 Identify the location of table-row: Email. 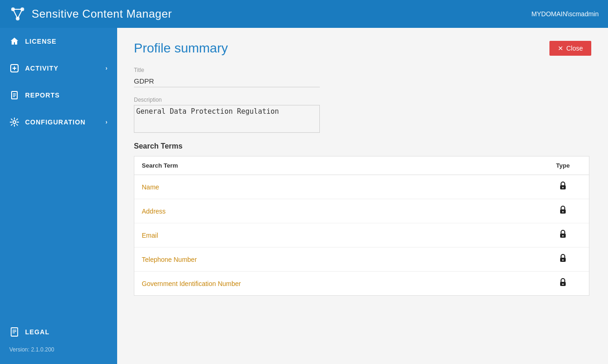
(362, 235).